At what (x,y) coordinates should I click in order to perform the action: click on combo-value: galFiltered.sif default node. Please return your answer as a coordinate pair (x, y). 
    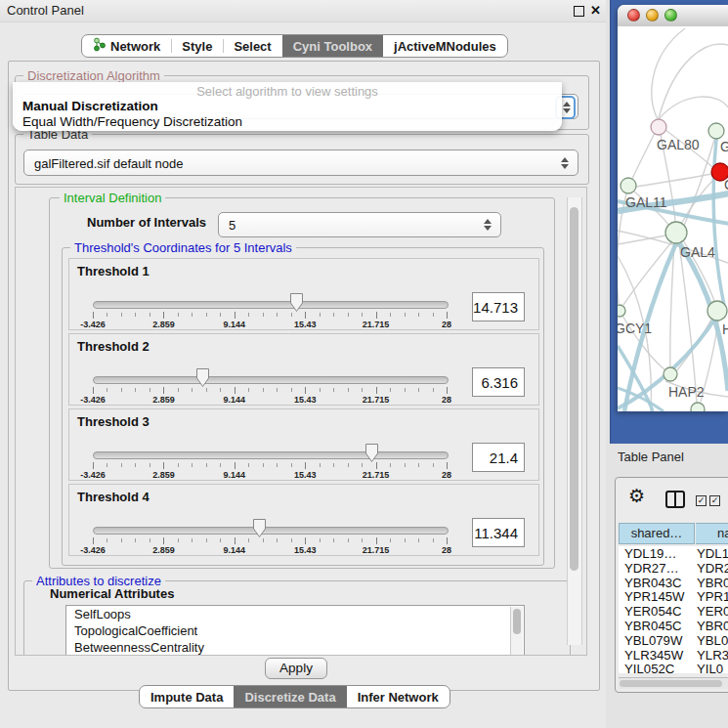
    Looking at the image, I should click on (108, 162).